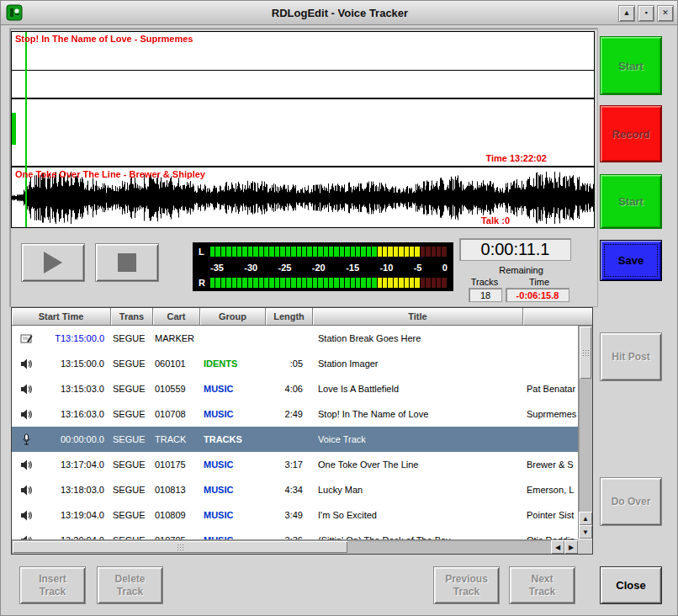 The height and width of the screenshot is (616, 678). Describe the element at coordinates (631, 586) in the screenshot. I see `close-button: Close` at that location.